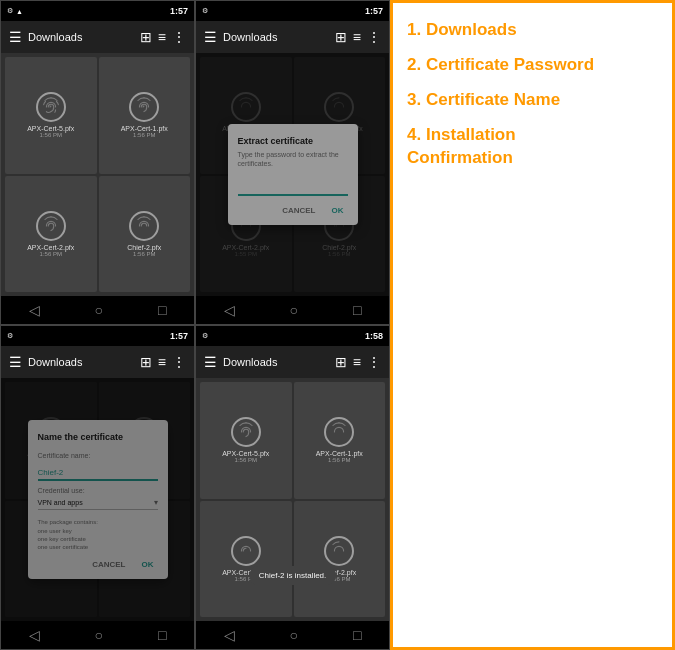  Describe the element at coordinates (98, 500) in the screenshot. I see `cert-name-overlay: Name the certificate Certificate name: C…` at that location.